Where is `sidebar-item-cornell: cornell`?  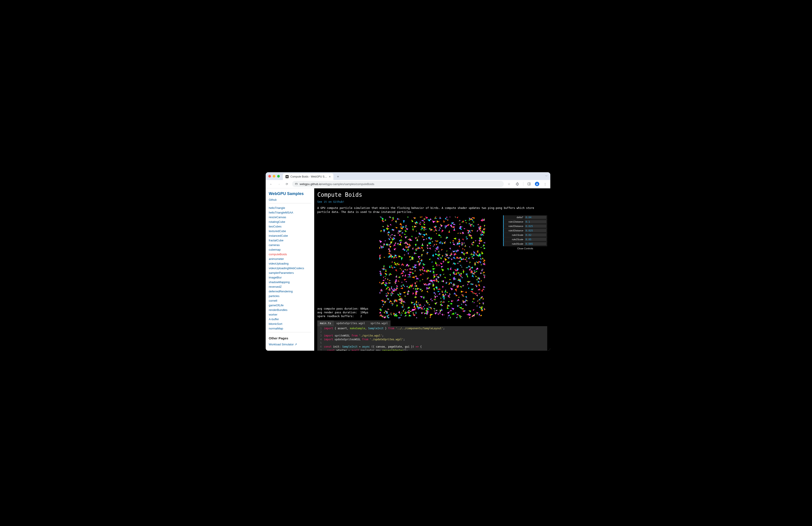
sidebar-item-cornell: cornell is located at coordinates (290, 301).